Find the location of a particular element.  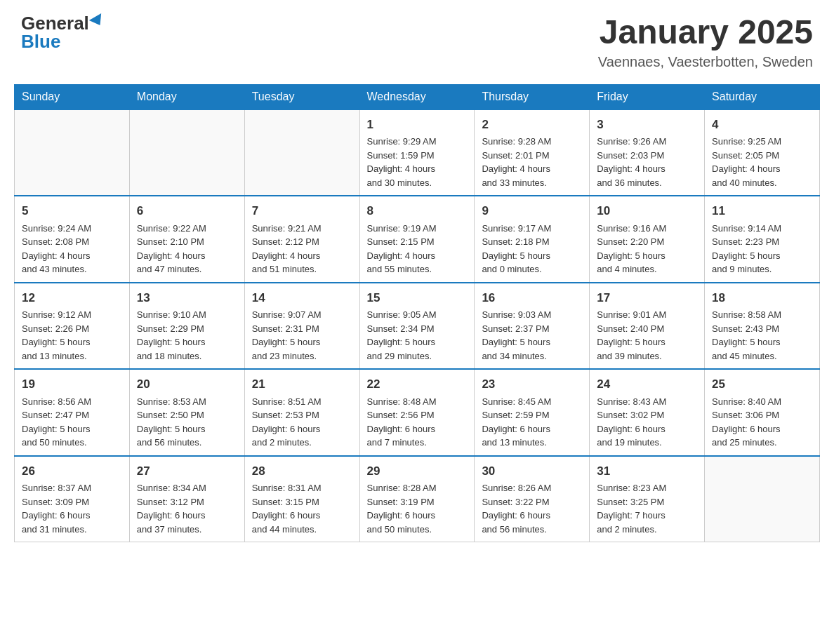

calendar-cell: 7Sunrise: 9:21 AM Sunset: 2:12 PM Daylig… is located at coordinates (302, 239).